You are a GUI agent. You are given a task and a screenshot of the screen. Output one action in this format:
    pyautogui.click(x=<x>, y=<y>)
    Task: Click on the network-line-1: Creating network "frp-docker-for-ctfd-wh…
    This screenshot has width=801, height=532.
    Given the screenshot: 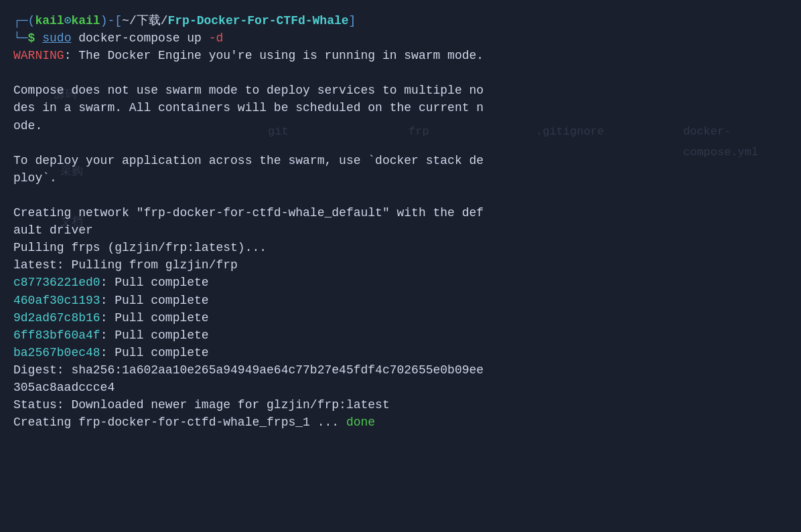 What is the action you would take?
    pyautogui.click(x=401, y=213)
    